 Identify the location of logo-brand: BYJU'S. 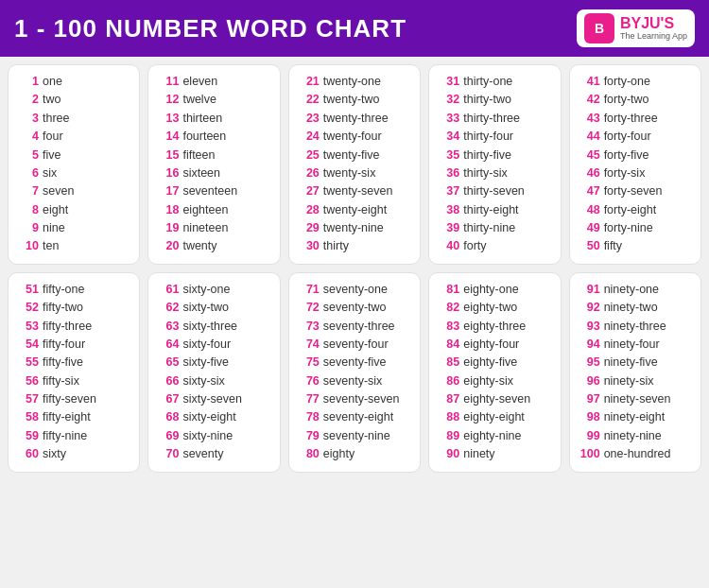
(654, 24).